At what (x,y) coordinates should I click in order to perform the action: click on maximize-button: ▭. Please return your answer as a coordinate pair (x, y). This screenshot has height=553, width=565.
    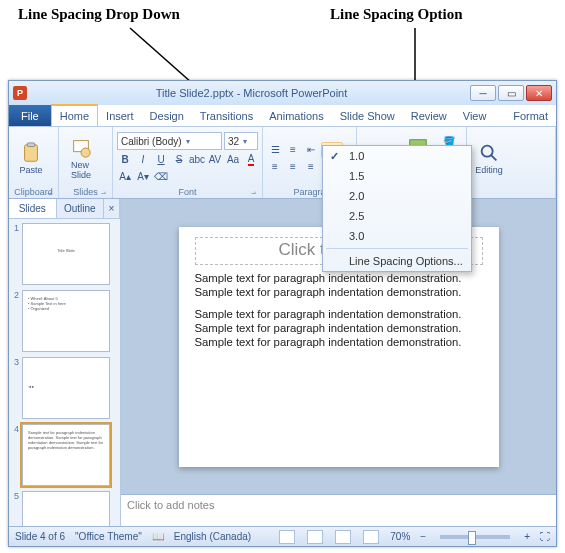
    Looking at the image, I should click on (511, 93).